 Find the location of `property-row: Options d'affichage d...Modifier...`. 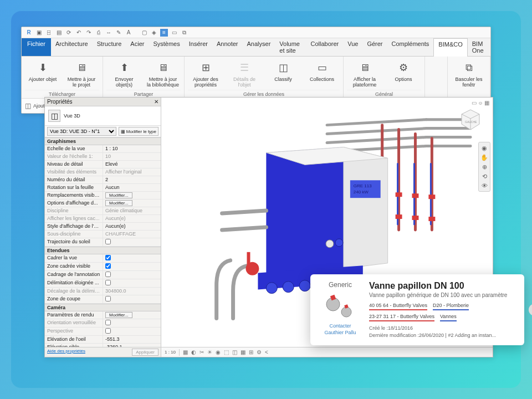

property-row: Options d'affichage d...Modifier... is located at coordinates (103, 203).